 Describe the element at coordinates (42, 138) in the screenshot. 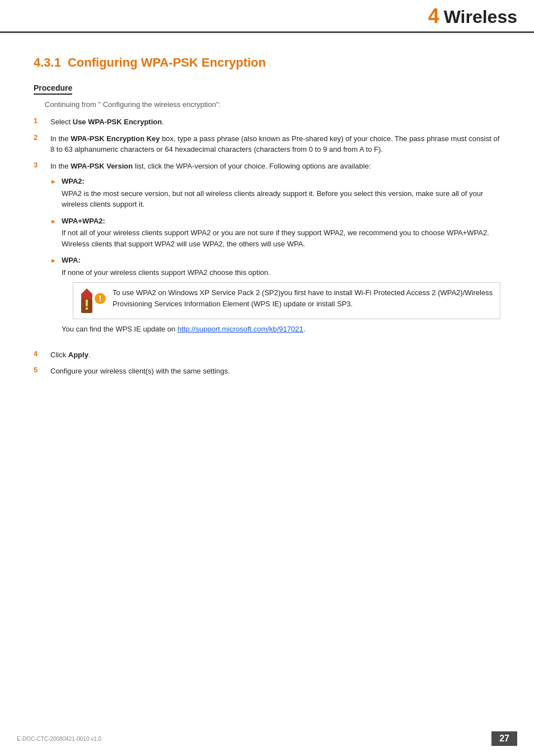

I see `step-2-num: 2` at that location.